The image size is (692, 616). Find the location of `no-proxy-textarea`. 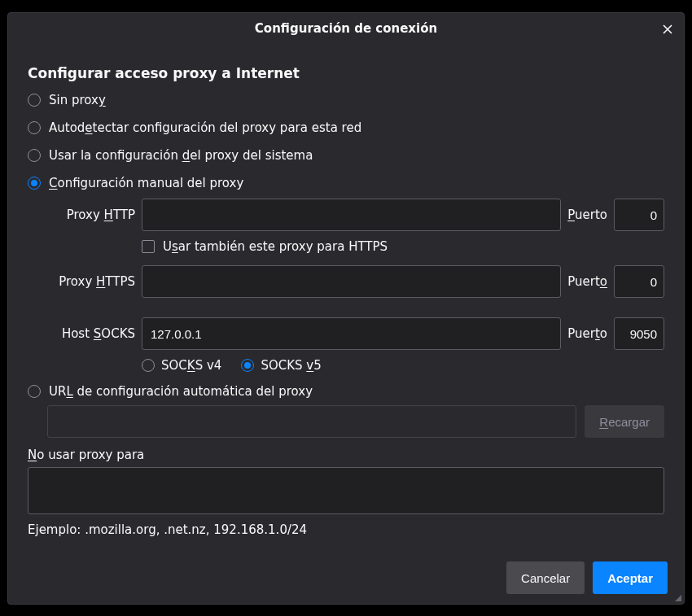

no-proxy-textarea is located at coordinates (346, 491).